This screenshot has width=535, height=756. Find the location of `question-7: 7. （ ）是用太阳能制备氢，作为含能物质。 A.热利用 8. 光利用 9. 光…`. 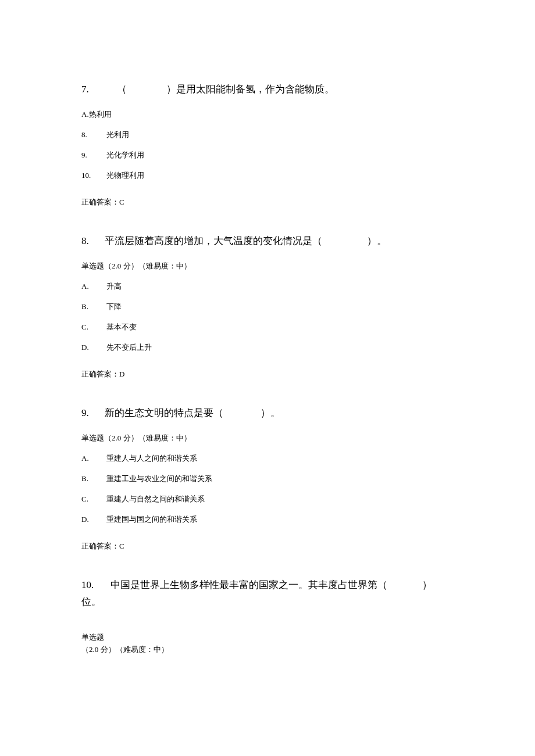

question-7: 7. （ ）是用太阳能制备氢，作为含能物质。 A.热利用 8. 光利用 9. 光… is located at coordinates (270, 145).